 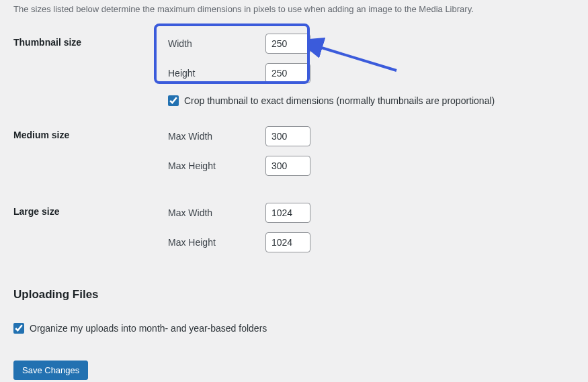 I want to click on large-max-height-label: Max Height, so click(x=216, y=242).